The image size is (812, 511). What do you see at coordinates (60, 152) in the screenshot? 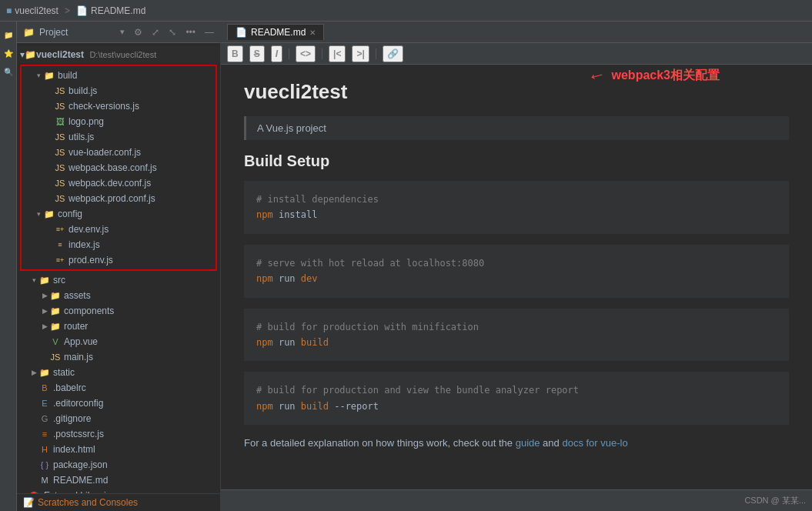
I see `js-icon-3: JS` at bounding box center [60, 152].